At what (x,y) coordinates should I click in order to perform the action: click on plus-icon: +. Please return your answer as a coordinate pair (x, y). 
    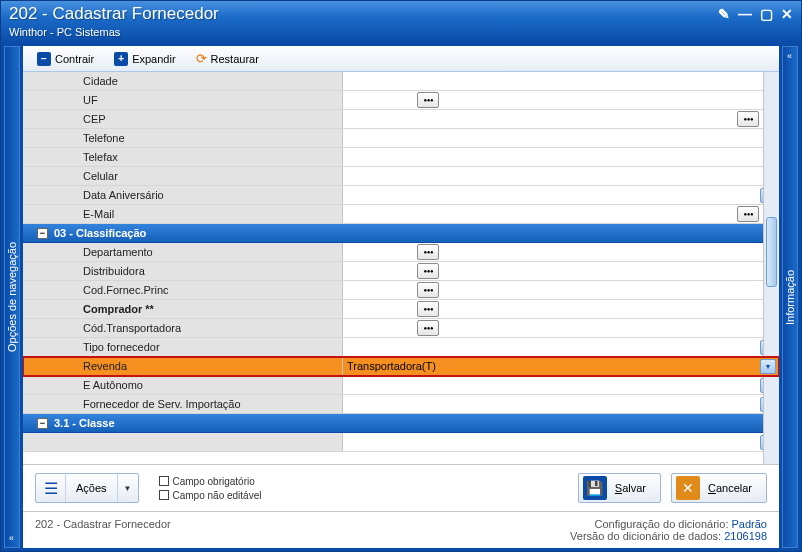
    Looking at the image, I should click on (121, 59).